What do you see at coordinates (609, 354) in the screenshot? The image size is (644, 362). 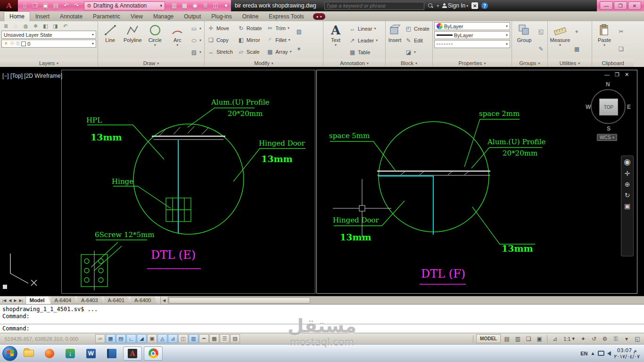 I see `volume-icon` at bounding box center [609, 354].